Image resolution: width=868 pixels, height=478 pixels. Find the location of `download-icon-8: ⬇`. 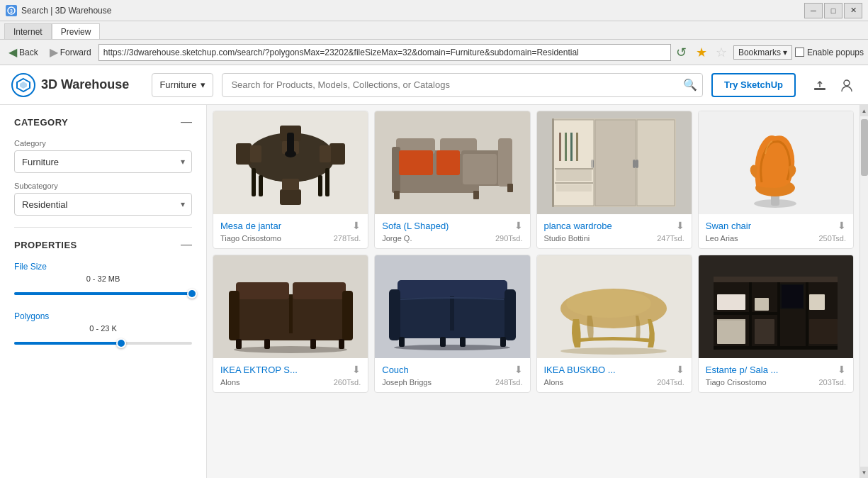

download-icon-8: ⬇ is located at coordinates (842, 369).